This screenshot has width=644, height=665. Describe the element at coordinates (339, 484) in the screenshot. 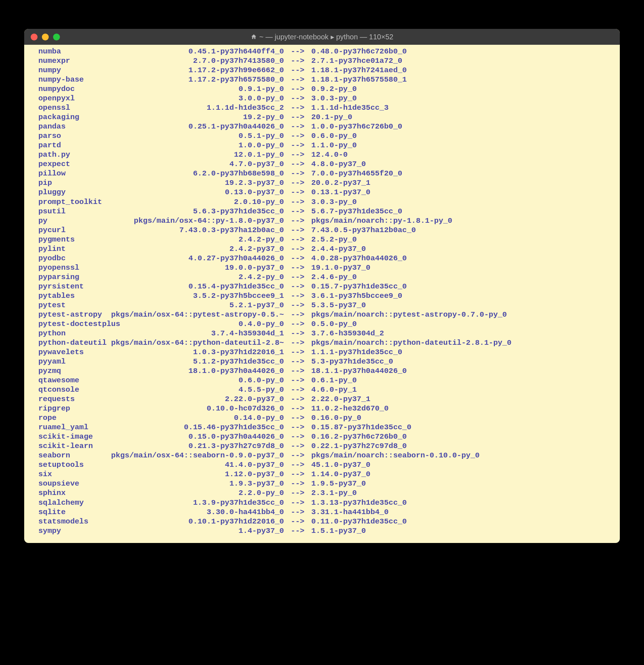

I see `package-to-version: 1.9.5-py37_0` at that location.